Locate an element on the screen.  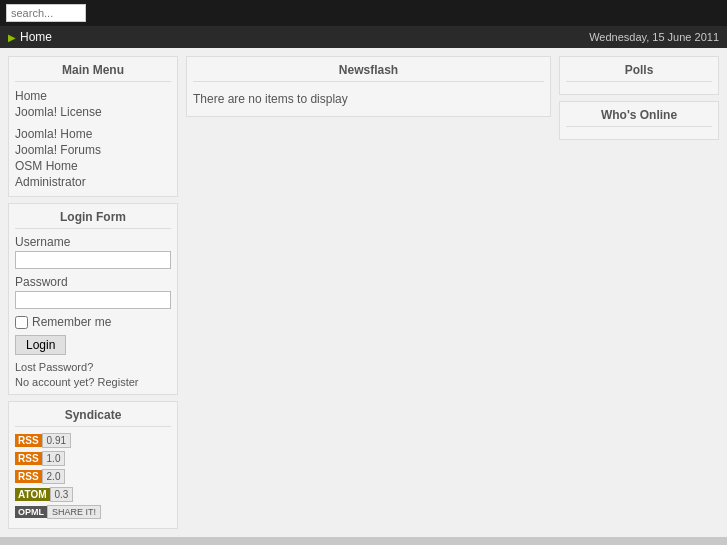
opml-share-btn: OPMLSHARE IT! is located at coordinates (93, 512).